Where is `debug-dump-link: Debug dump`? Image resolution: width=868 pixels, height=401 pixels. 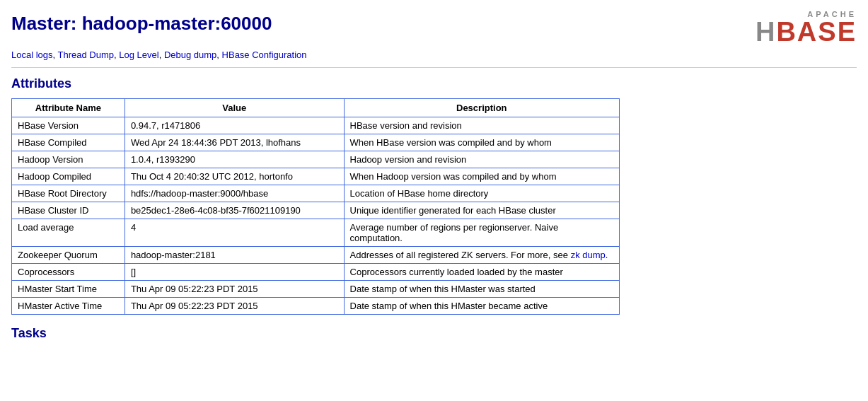
debug-dump-link: Debug dump is located at coordinates (190, 55).